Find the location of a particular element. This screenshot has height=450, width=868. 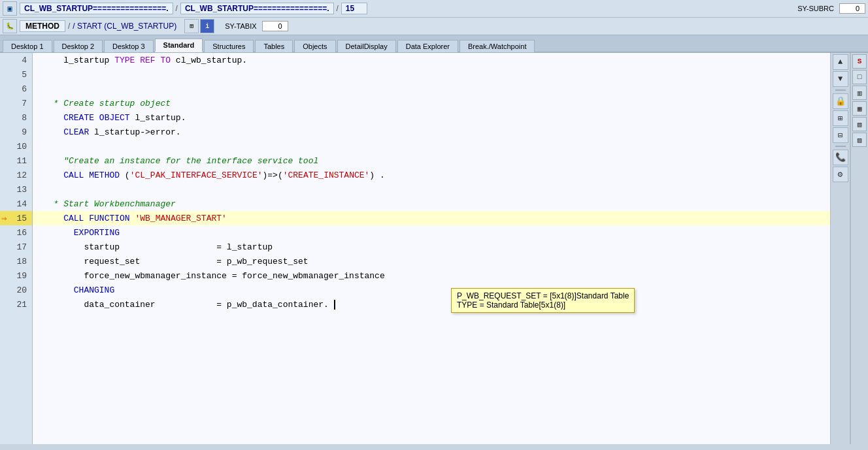

line-number-field: 15 is located at coordinates (354, 8).